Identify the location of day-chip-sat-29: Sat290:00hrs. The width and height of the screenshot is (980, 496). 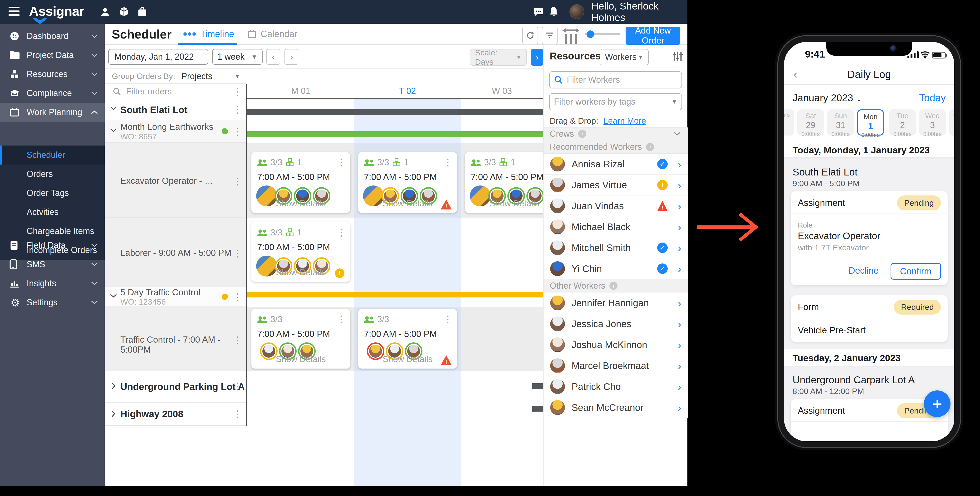
(811, 122).